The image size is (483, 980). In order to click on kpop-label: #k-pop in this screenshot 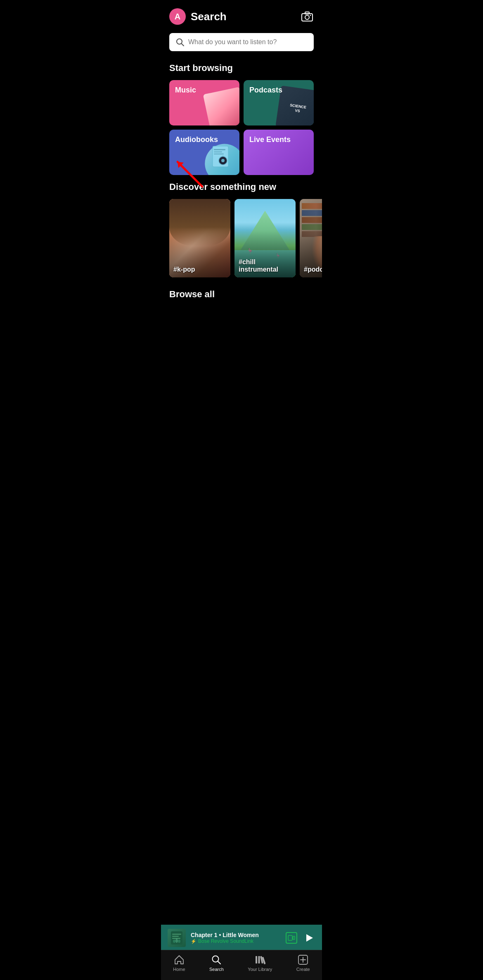, I will do `click(184, 270)`.